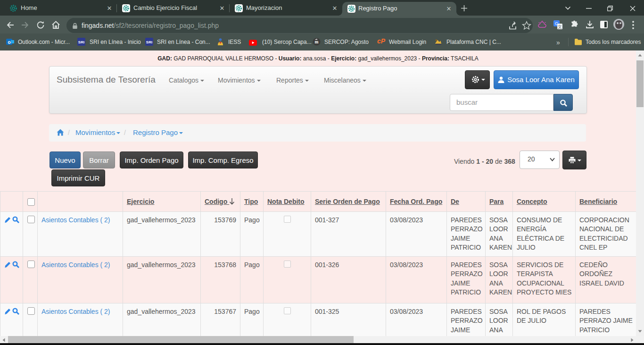  I want to click on svg-text: o, so click(9, 42).